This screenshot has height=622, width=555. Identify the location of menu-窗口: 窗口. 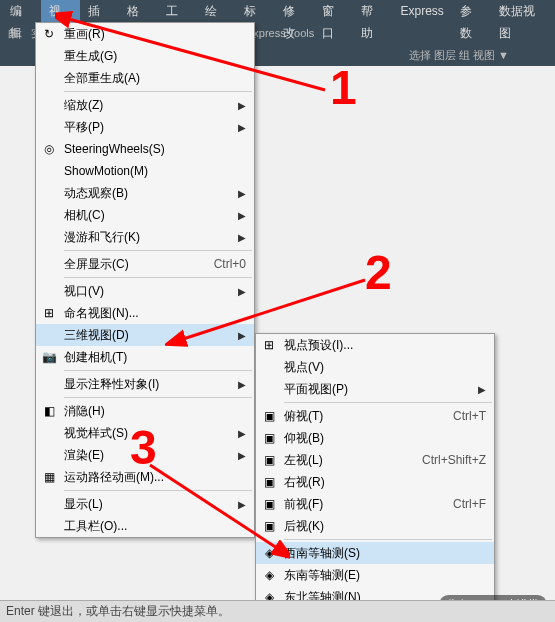
(334, 11).